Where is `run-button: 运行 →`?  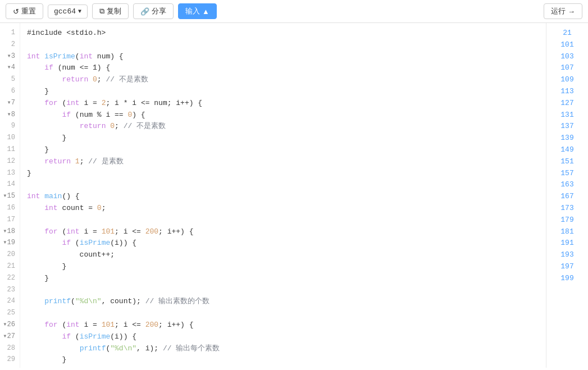
run-button: 运行 → is located at coordinates (563, 11).